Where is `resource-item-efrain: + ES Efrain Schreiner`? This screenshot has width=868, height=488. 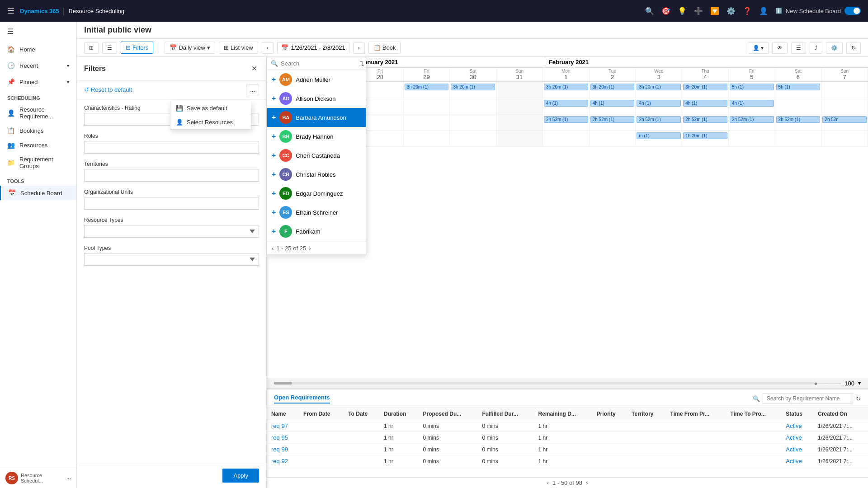
resource-item-efrain: + ES Efrain Schreiner is located at coordinates (316, 212).